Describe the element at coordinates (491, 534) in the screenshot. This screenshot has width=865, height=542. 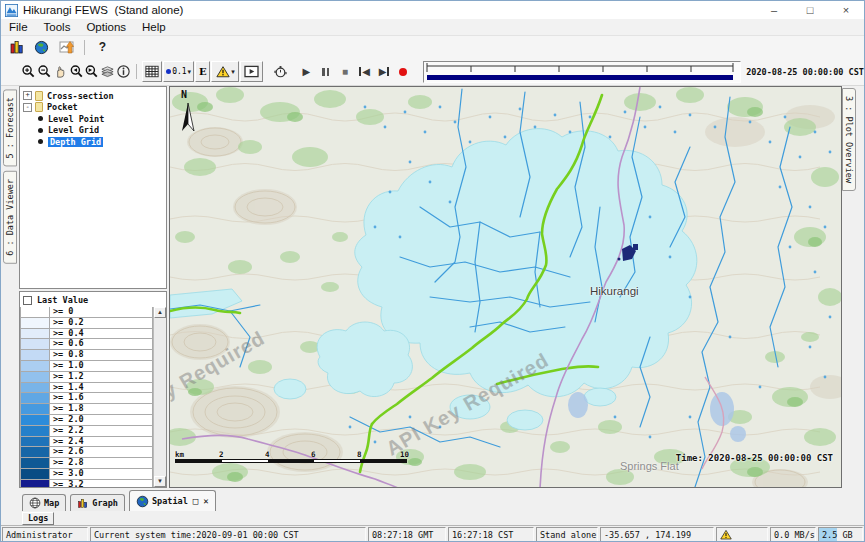
I see `status-local-time: 16:27:18 CST` at that location.